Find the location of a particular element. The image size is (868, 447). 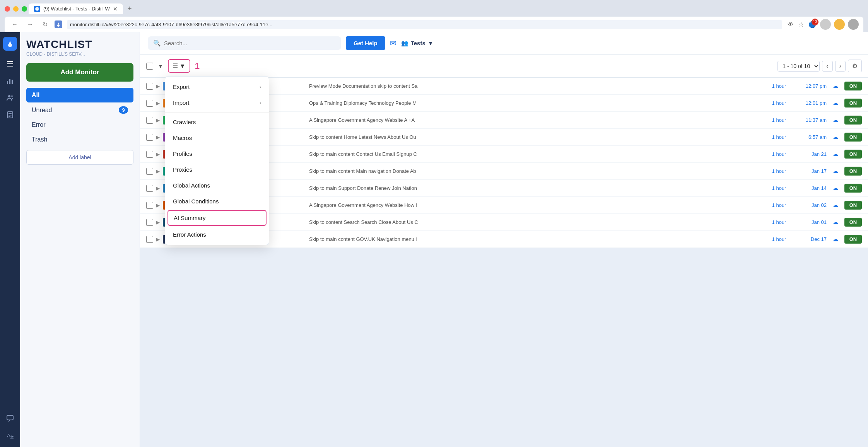

dropdown-item-import: Import› is located at coordinates (217, 103).